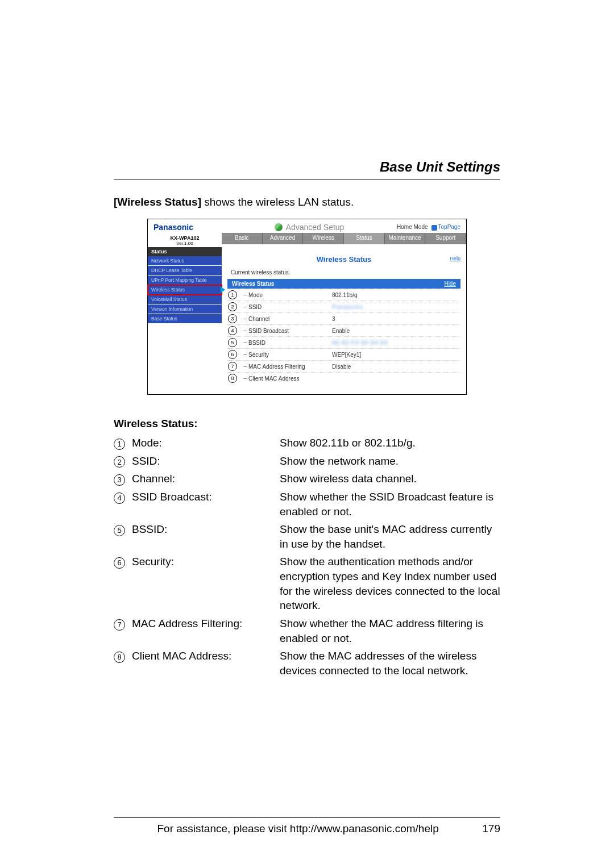 The height and width of the screenshot is (868, 614). Describe the element at coordinates (168, 290) in the screenshot. I see `sidebar-item-label: Wireless Status` at that location.